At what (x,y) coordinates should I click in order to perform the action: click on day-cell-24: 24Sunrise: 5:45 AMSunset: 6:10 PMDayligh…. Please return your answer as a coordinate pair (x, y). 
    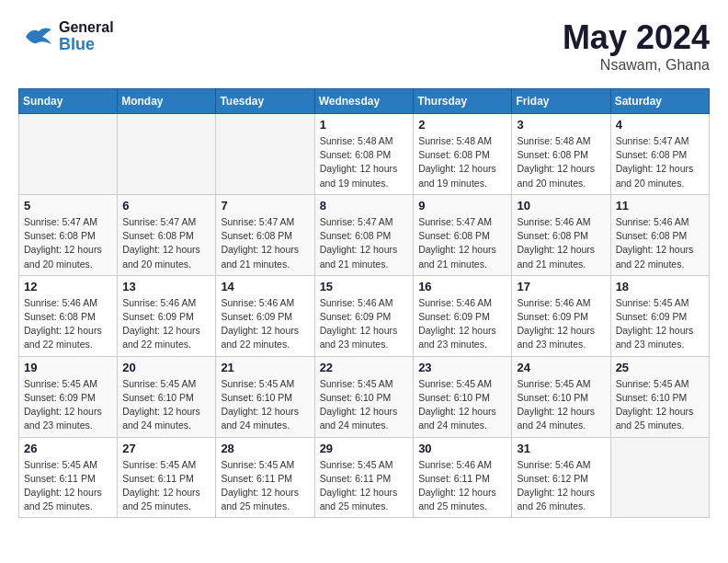
    Looking at the image, I should click on (561, 396).